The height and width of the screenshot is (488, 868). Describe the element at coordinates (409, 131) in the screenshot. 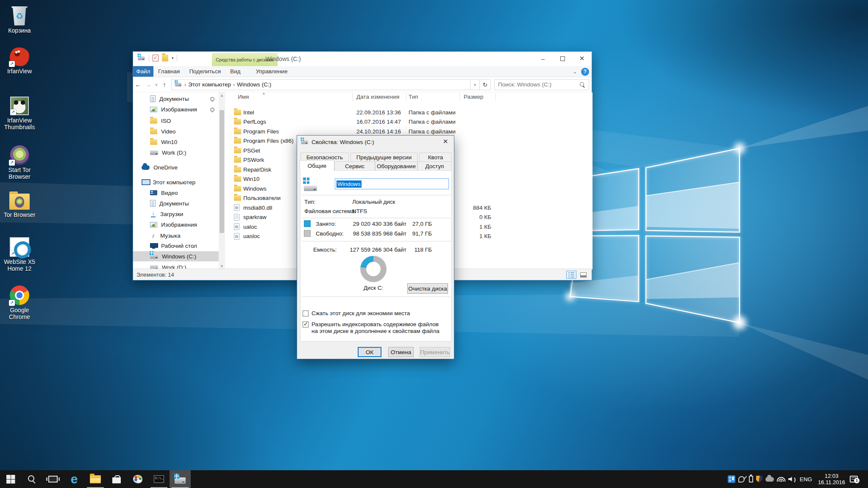

I see `table-row: Program Files24.10.2016 14:16Папка с фай…` at that location.